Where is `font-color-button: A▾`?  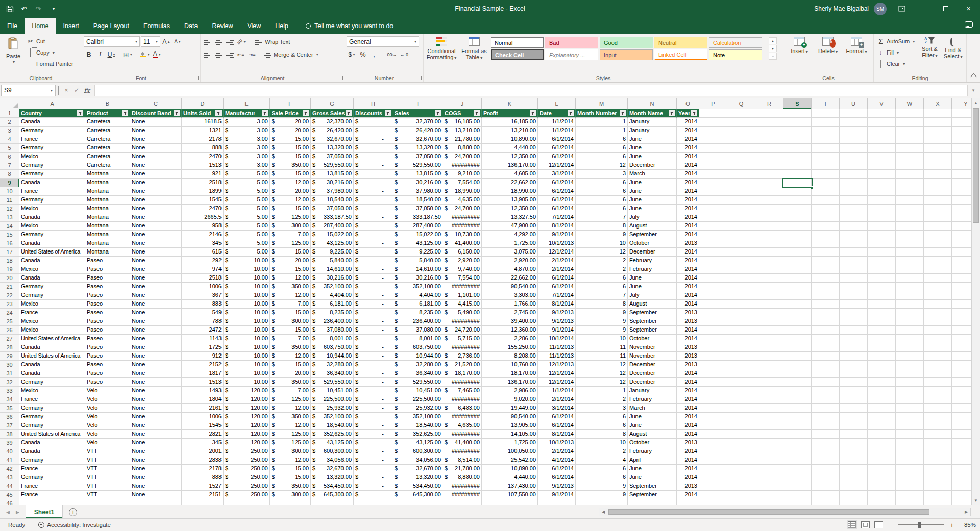
font-color-button: A▾ is located at coordinates (157, 54).